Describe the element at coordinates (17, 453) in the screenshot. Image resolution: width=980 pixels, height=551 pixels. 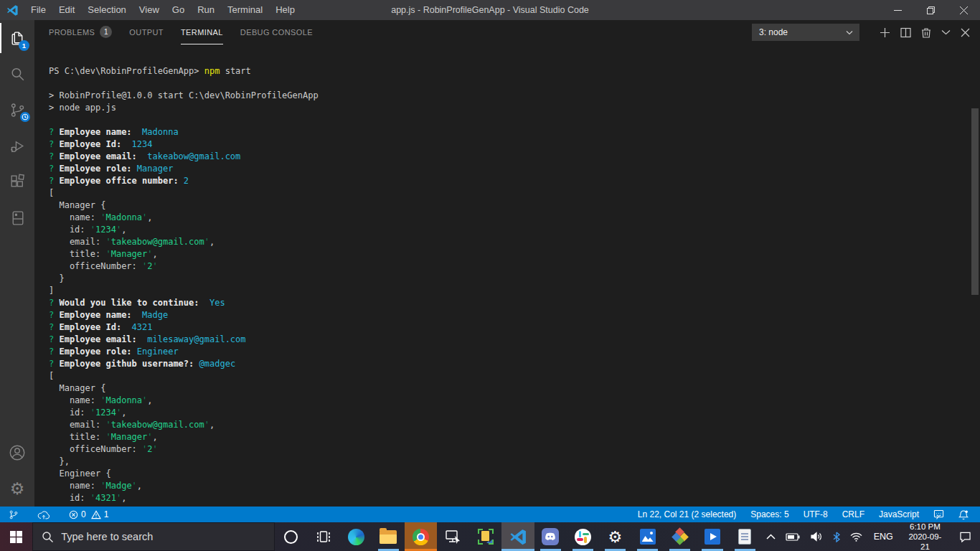
I see `account-icon` at that location.